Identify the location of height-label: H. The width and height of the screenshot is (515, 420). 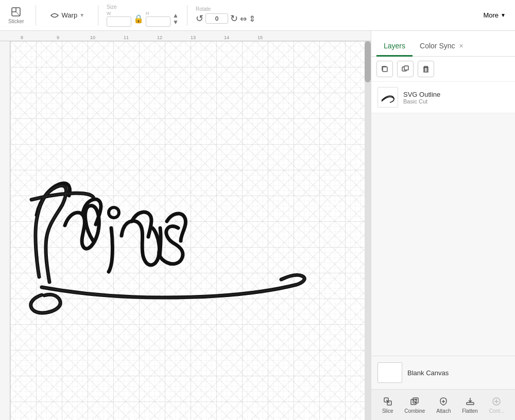
(158, 13).